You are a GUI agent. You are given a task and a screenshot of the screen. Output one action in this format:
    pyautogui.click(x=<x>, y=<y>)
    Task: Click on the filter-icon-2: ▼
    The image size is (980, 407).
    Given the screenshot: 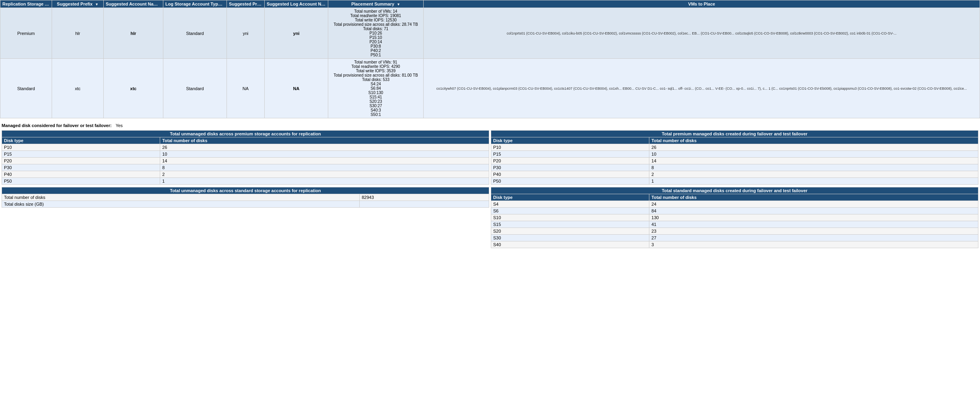 What is the action you would take?
    pyautogui.click(x=97, y=4)
    